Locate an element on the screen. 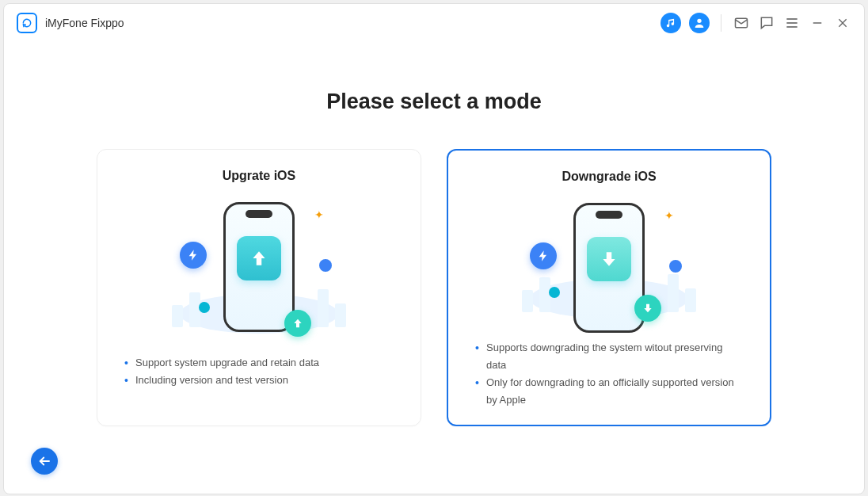  app-logo-icon is located at coordinates (27, 23).